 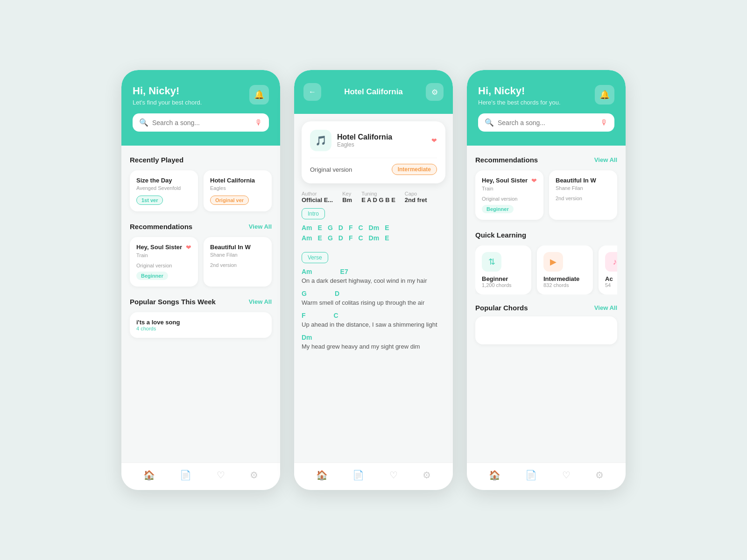 What do you see at coordinates (164, 191) in the screenshot?
I see `recent-card-size-the-day: Size the Day Avenged Sevenfold 1st ver` at bounding box center [164, 191].